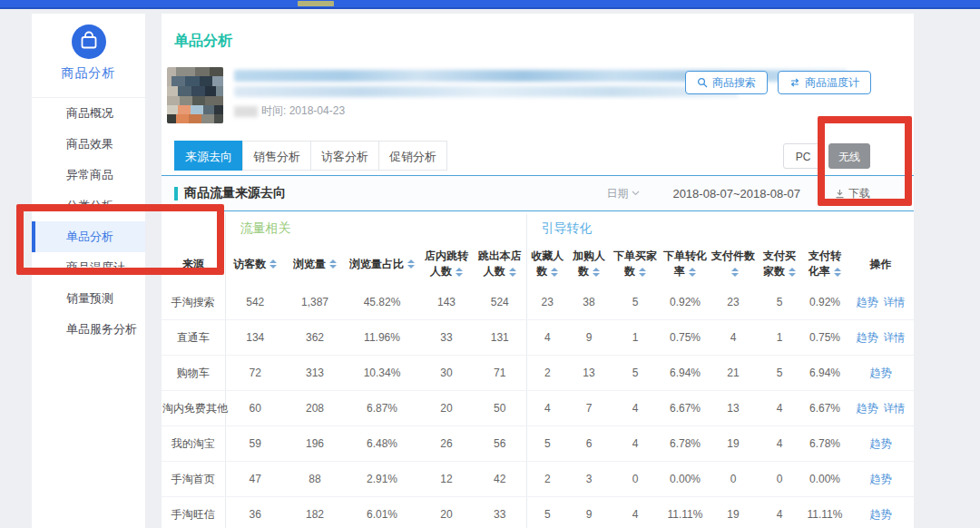 This screenshot has width=980, height=528. Describe the element at coordinates (589, 408) in the screenshot. I see `metric-cell: 7` at that location.